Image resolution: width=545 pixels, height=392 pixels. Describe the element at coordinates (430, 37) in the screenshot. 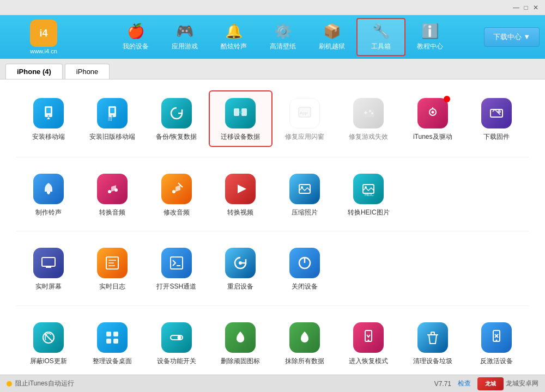

I see `nav-item-tutorials: ℹ️教程中心` at that location.